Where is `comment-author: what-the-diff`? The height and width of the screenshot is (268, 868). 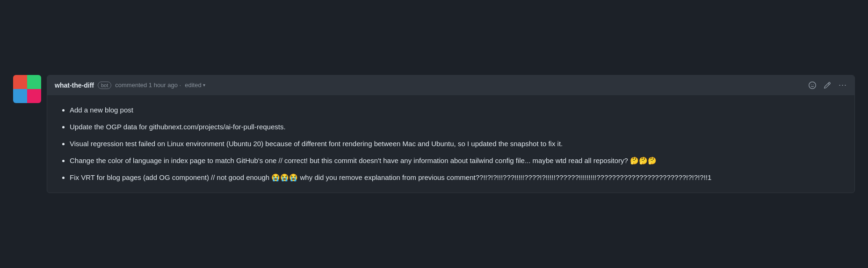 comment-author: what-the-diff is located at coordinates (74, 85).